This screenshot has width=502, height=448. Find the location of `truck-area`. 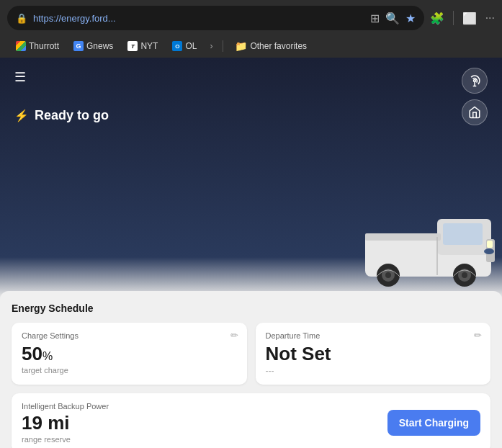

truck-area is located at coordinates (423, 241).